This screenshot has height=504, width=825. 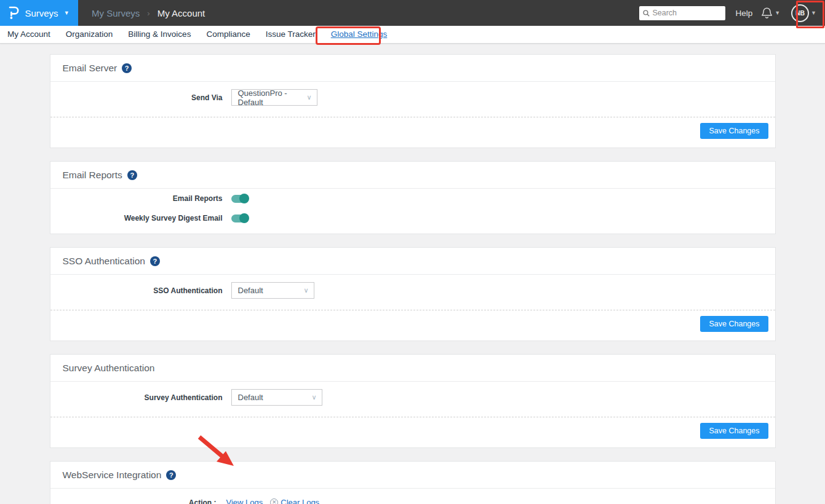 I want to click on help-link: Help, so click(x=744, y=14).